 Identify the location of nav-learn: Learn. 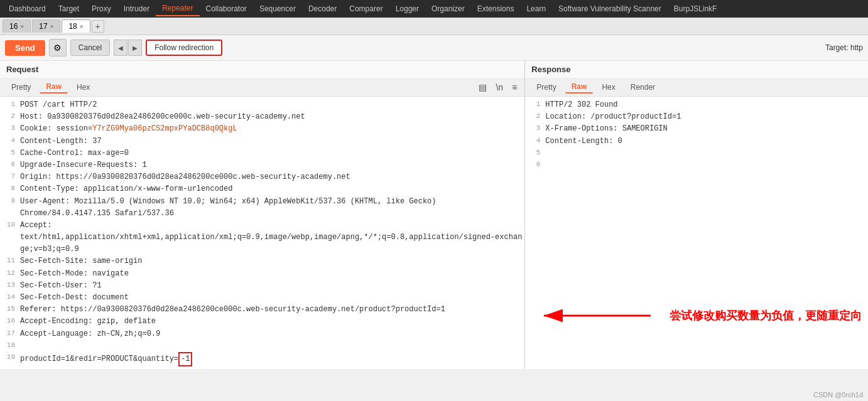
(536, 9).